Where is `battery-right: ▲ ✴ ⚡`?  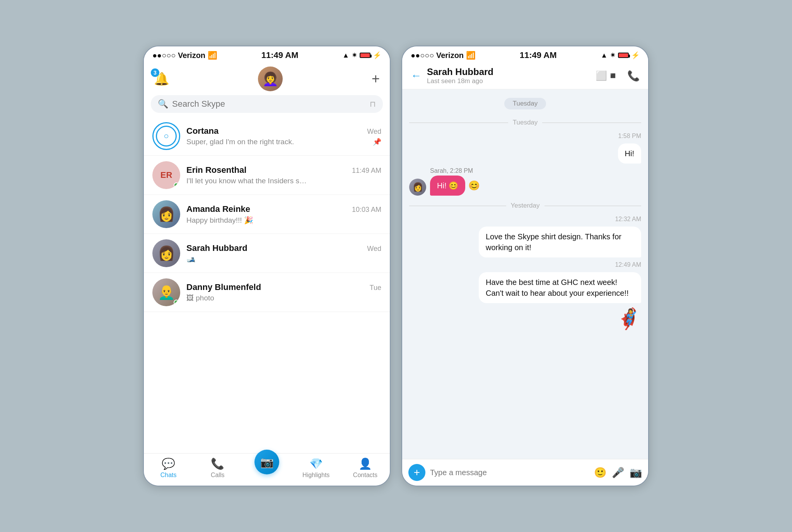 battery-right: ▲ ✴ ⚡ is located at coordinates (620, 55).